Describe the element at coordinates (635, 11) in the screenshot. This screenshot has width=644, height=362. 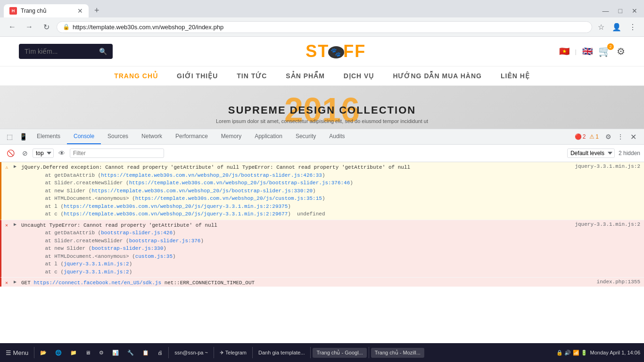
I see `close-button: ✕` at that location.